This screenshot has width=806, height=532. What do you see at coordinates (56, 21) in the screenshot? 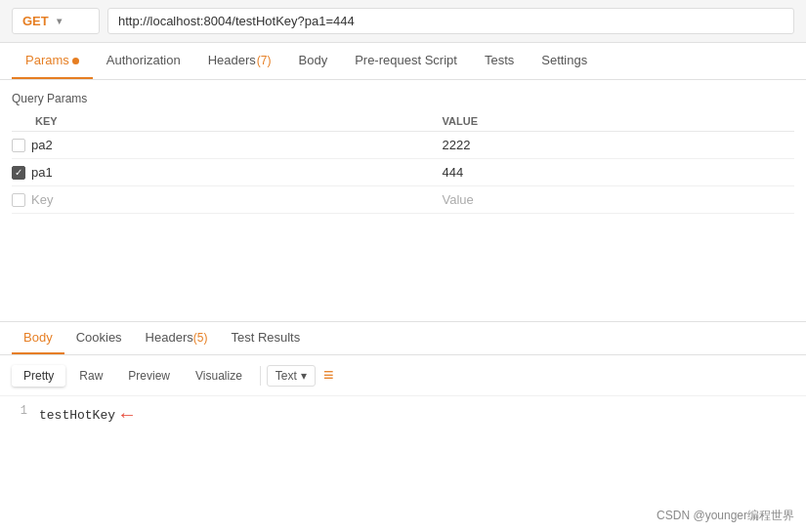
I see `method-select: GET ▾` at bounding box center [56, 21].